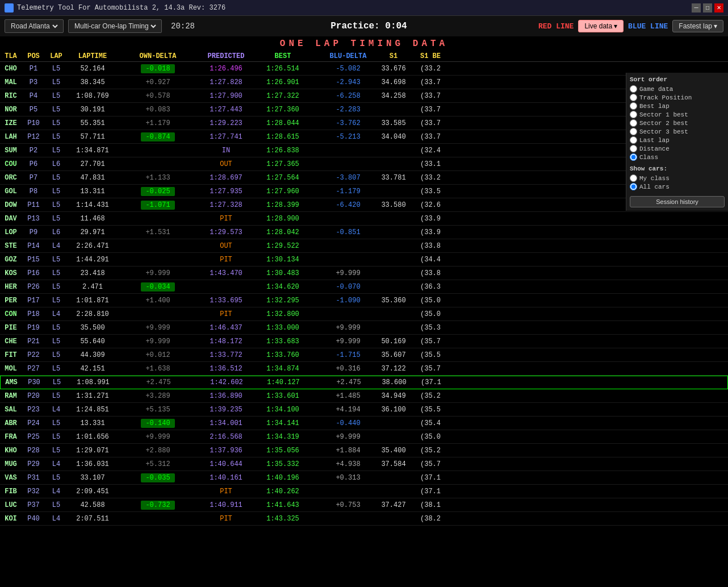 This screenshot has height=587, width=728. Describe the element at coordinates (677, 89) in the screenshot. I see `sort-option-game-data: Game data` at that location.